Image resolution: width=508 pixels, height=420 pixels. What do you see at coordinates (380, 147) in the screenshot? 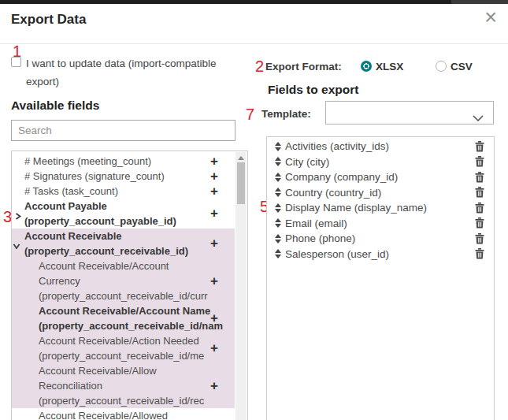
I see `export-field-item: Activities (activity_ids)` at bounding box center [380, 147].